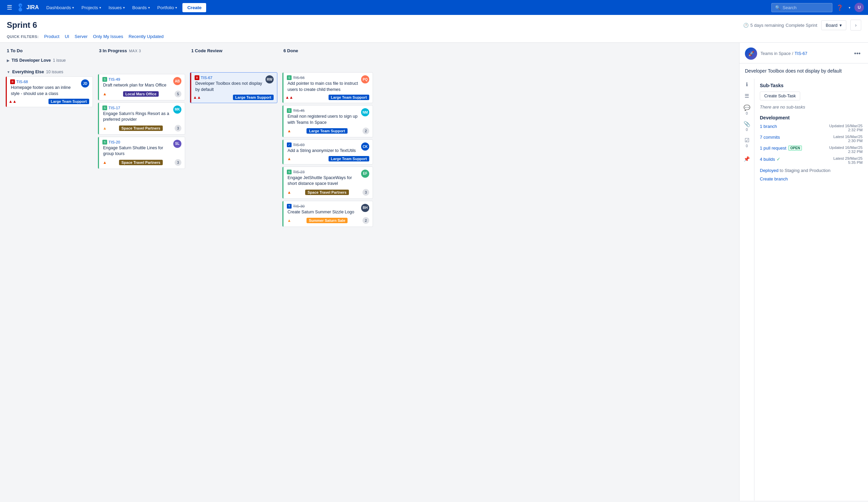 This screenshot has height=502, width=868. I want to click on builds-meta: Latest 29/Mar/25 5:35 PM, so click(848, 161).